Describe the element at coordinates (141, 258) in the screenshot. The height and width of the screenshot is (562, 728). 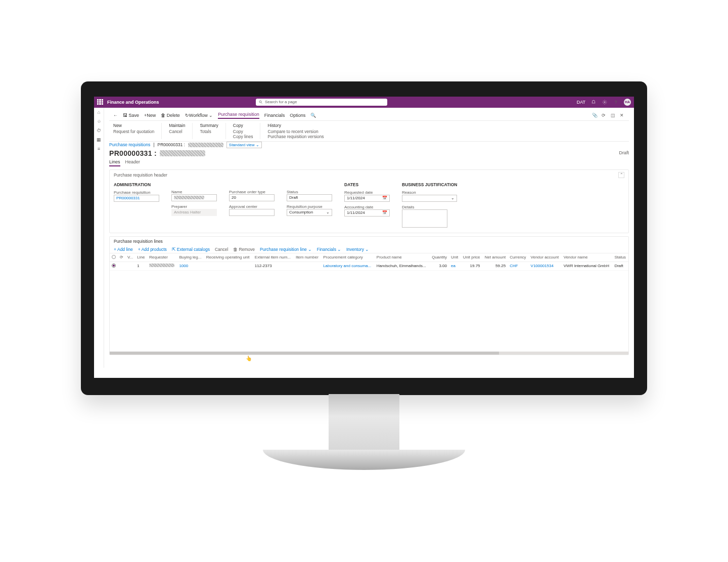
I see `col-line: Line` at that location.